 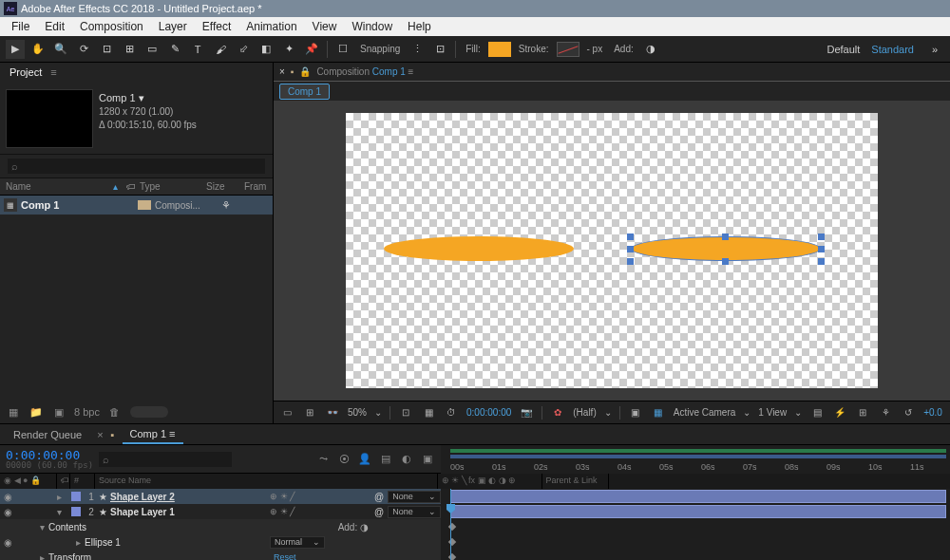 What do you see at coordinates (243, 49) in the screenshot?
I see `clone-tool-icon: ⬃` at bounding box center [243, 49].